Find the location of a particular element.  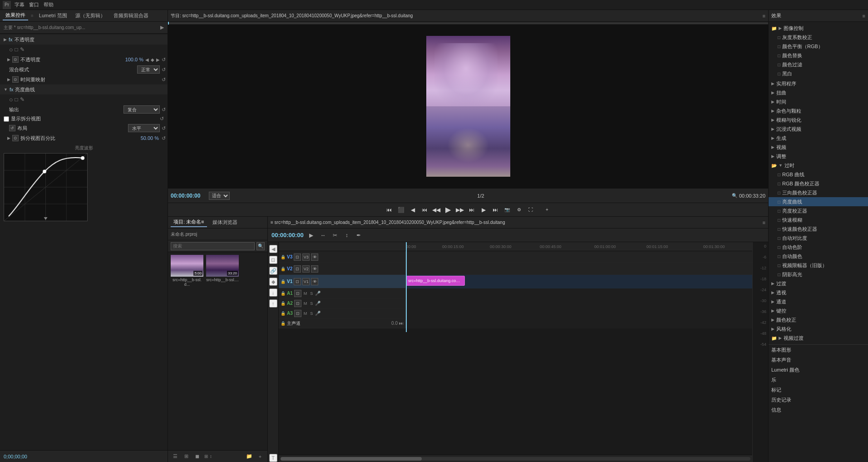

tab-effects-control: 效果控件 is located at coordinates (15, 15).